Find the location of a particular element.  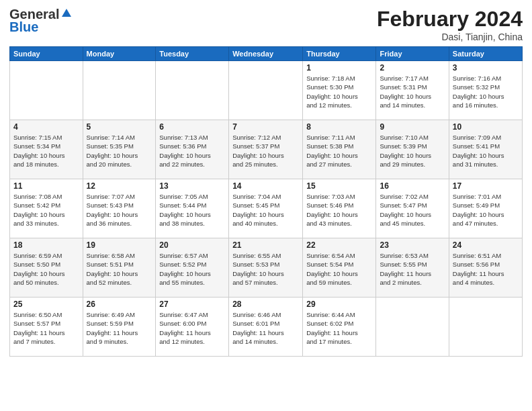

calendar-cell: 13Sunrise: 7:05 AM Sunset: 5:44 PM Dayli… is located at coordinates (192, 209).